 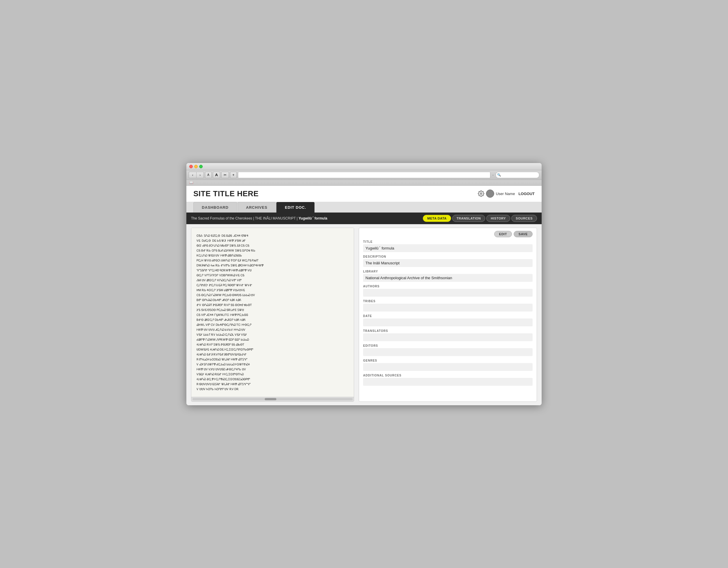 I want to click on save-button: SAVE, so click(x=523, y=234).